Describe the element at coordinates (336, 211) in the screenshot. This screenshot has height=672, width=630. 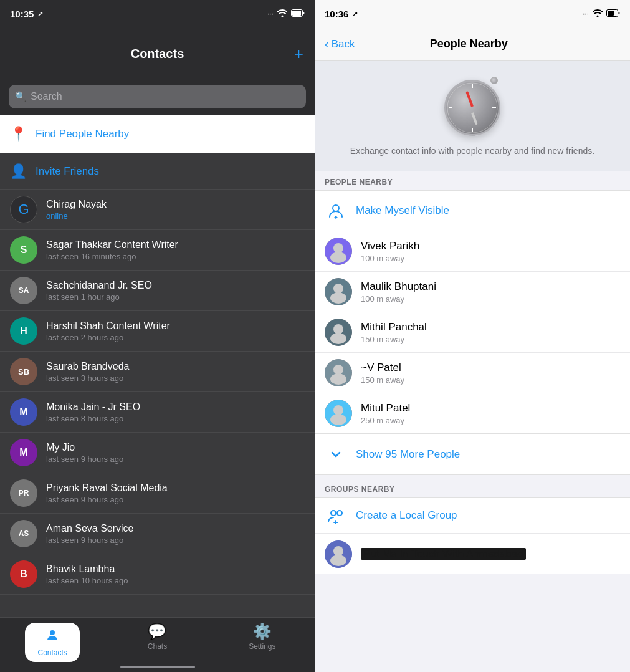
I see `make-visible-icon` at that location.